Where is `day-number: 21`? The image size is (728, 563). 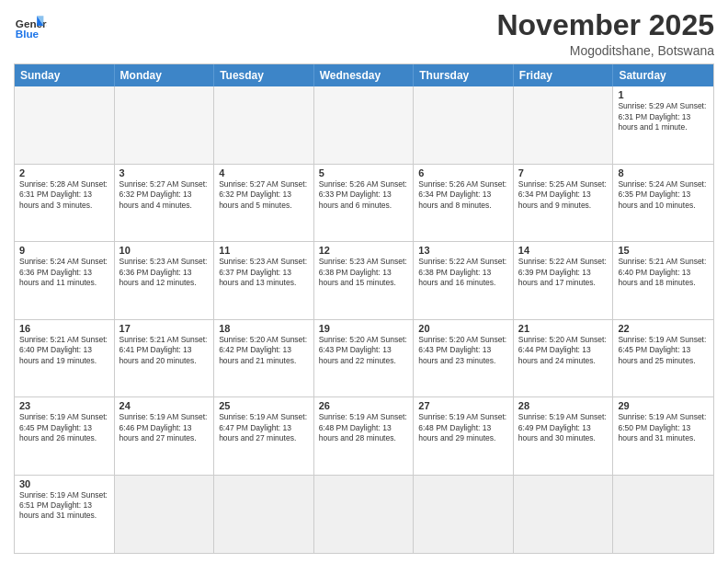 day-number: 21 is located at coordinates (563, 328).